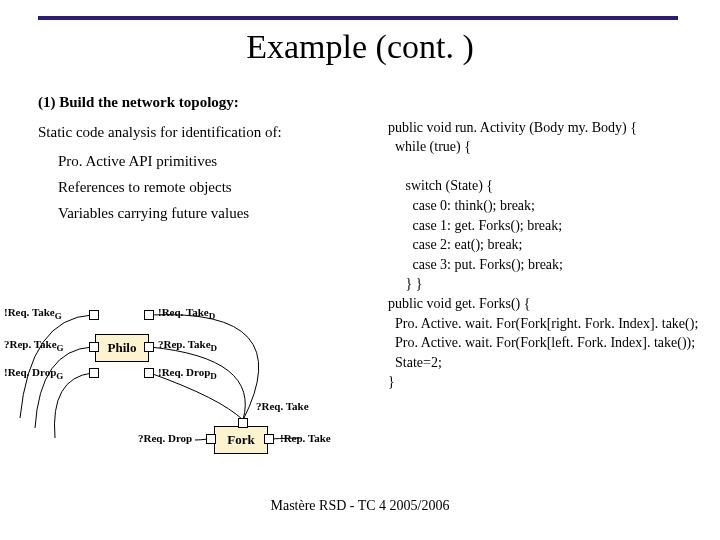 Image resolution: width=720 pixels, height=540 pixels. Describe the element at coordinates (188, 374) in the screenshot. I see `label-req-drop-d: !Req. DropD` at that location.